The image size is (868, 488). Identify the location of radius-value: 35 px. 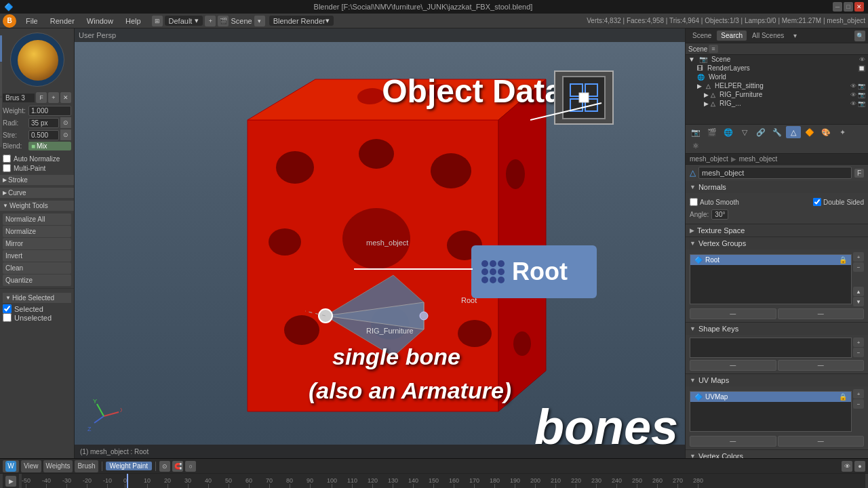
(43, 123).